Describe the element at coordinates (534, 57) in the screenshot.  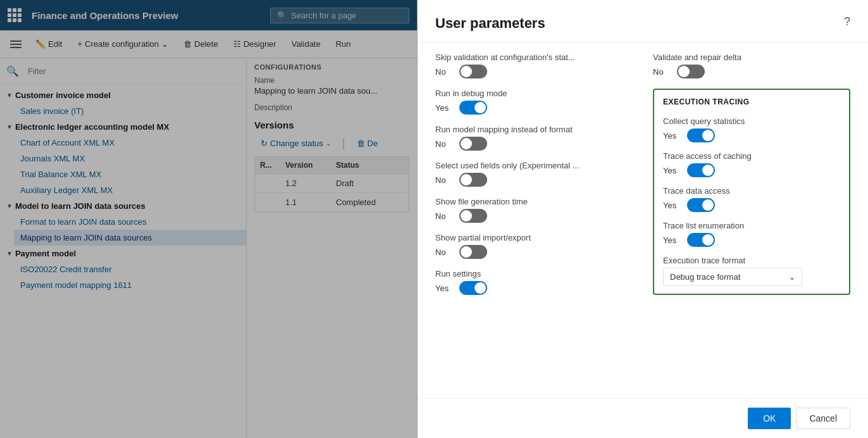
I see `param-label-skip-validation: Skip validation at configuration's stat.…` at that location.